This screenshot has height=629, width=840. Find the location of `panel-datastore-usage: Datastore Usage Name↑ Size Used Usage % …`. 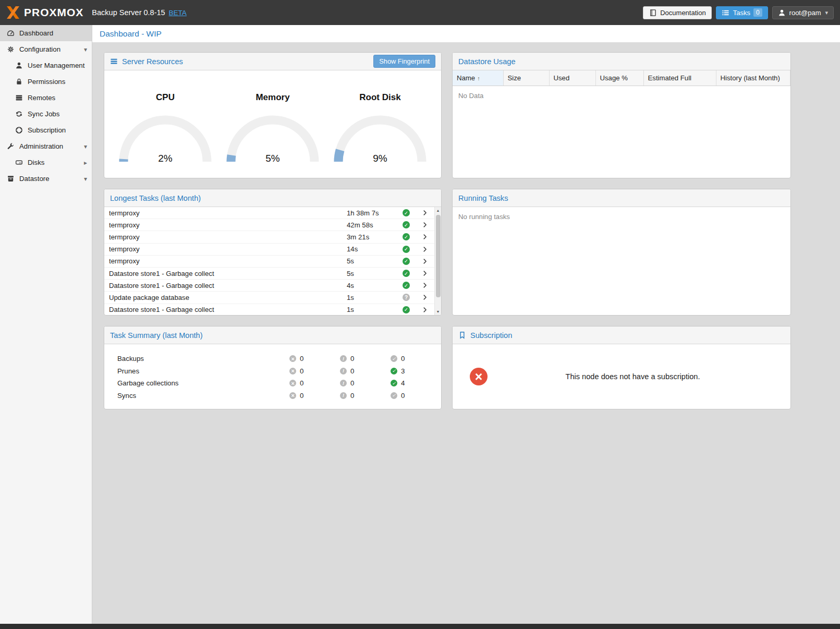

panel-datastore-usage: Datastore Usage Name↑ Size Used Usage % … is located at coordinates (622, 115).